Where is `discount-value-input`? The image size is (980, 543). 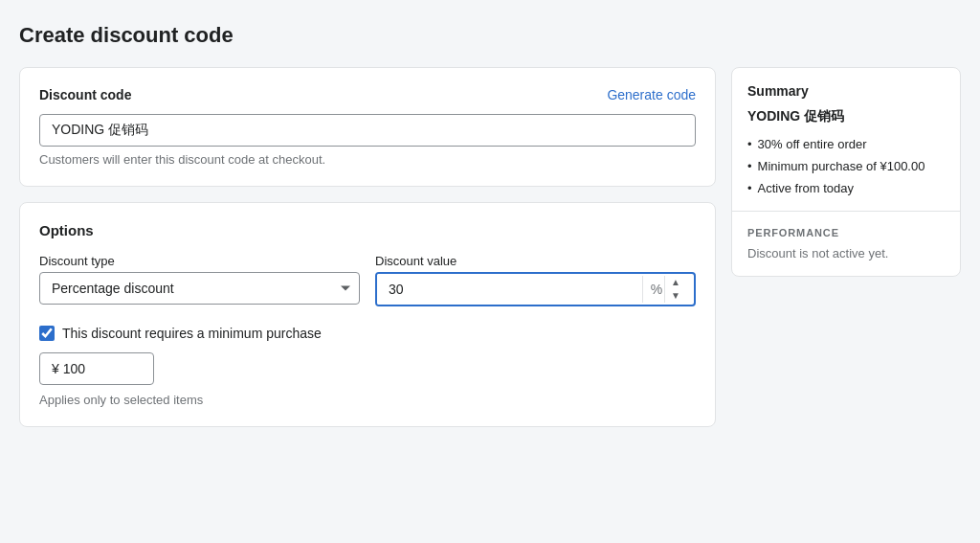
discount-value-input is located at coordinates (509, 289).